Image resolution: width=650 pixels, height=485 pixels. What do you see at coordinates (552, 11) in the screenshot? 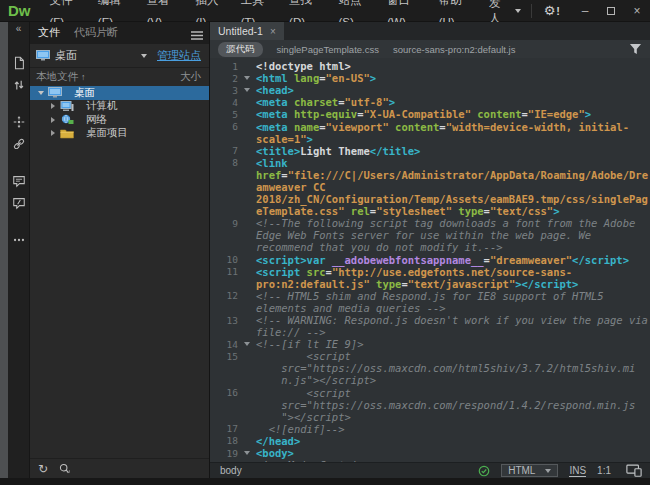
I see `sync-settings-button: ⚙ !` at bounding box center [552, 11].